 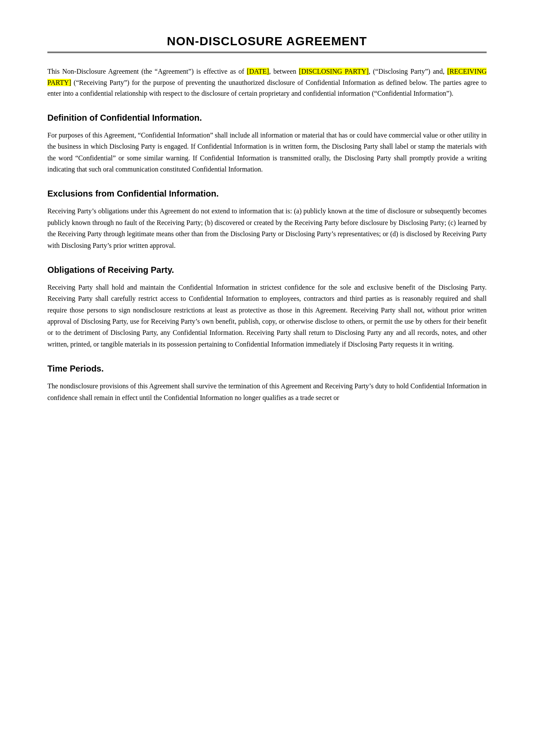 What do you see at coordinates (267, 369) in the screenshot?
I see `section-time-periods-heading: Time Periods.` at bounding box center [267, 369].